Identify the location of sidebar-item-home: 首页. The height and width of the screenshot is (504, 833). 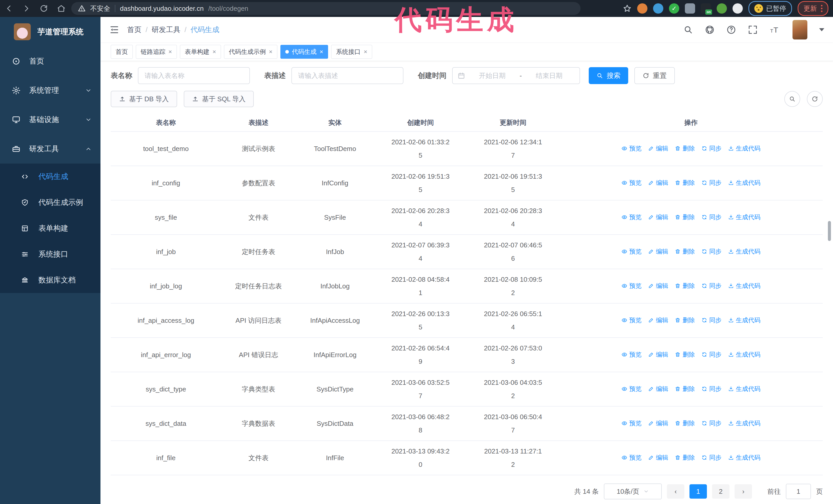
(50, 61).